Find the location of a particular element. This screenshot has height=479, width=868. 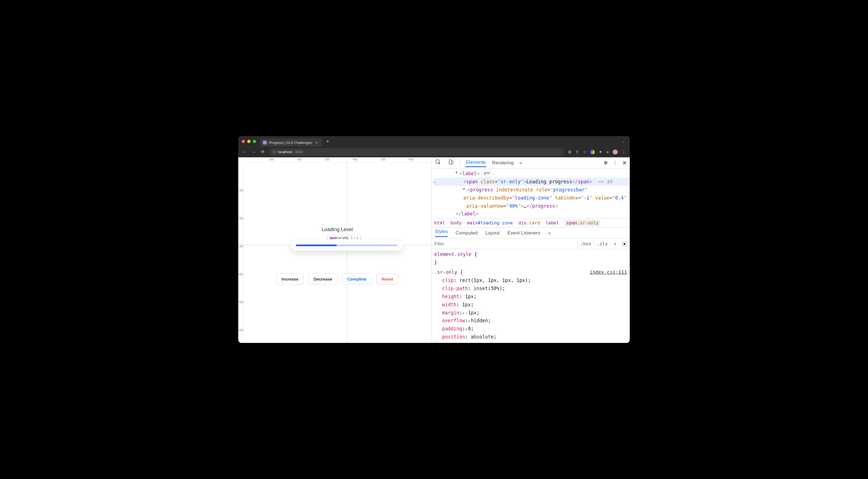

subtab-computed: Computed is located at coordinates (466, 233).